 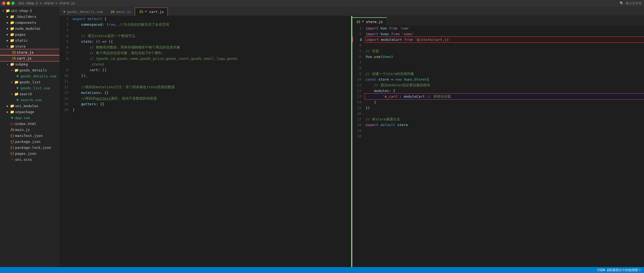 What do you see at coordinates (30, 11) in the screenshot?
I see `sidebar-root: ▾ 📁 uni-shop-2` at bounding box center [30, 11].